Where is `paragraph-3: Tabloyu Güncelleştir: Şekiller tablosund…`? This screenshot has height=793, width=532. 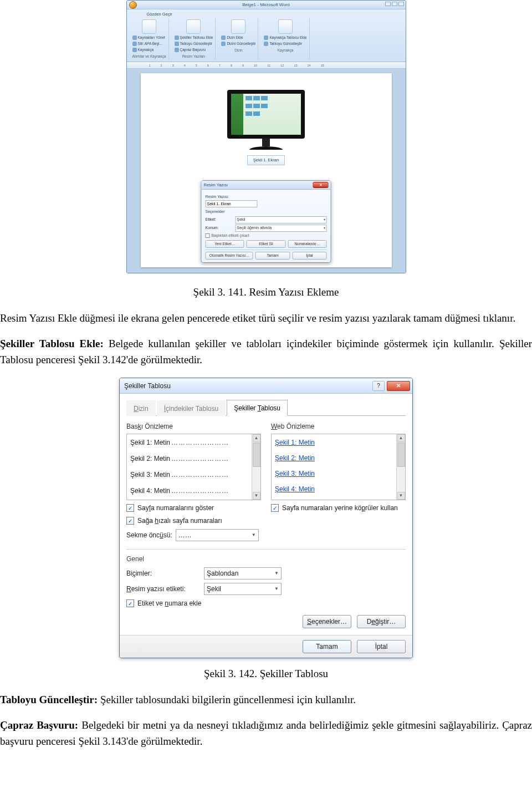
paragraph-3: Tabloyu Güncelleştir: Şekiller tablosund… is located at coordinates (266, 700).